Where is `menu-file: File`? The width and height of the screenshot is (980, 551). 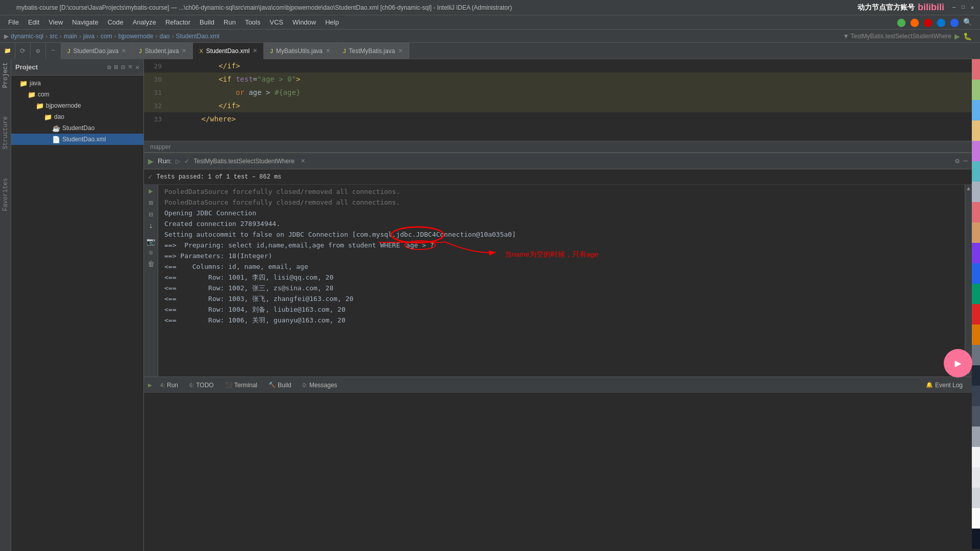 menu-file: File is located at coordinates (13, 22).